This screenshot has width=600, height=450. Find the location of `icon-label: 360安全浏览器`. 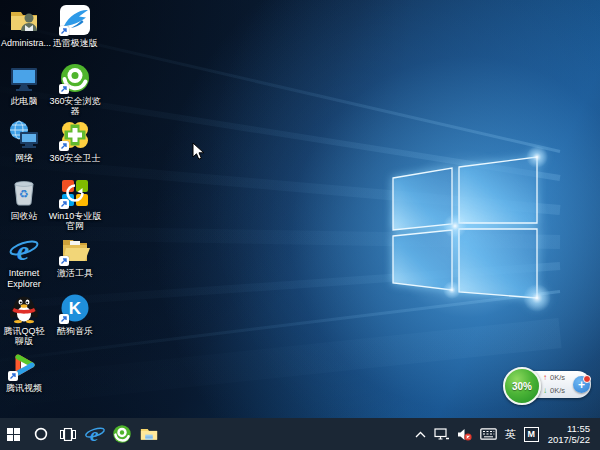

icon-label: 360安全浏览器 is located at coordinates (75, 106).